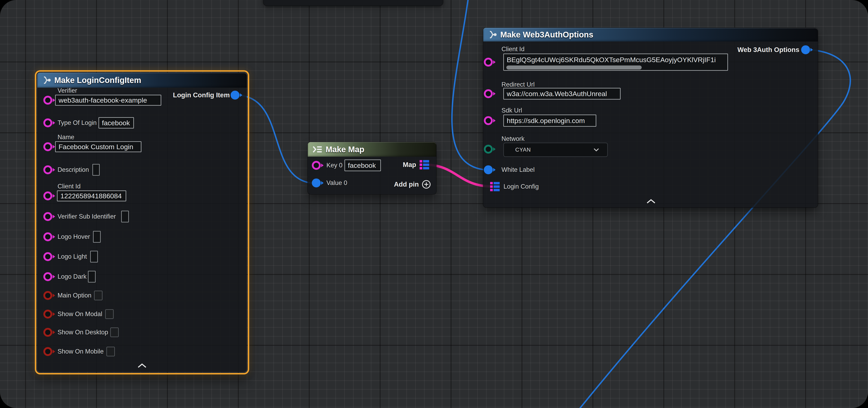 Image resolution: width=868 pixels, height=408 pixels. What do you see at coordinates (616, 62) in the screenshot?
I see `client-id-field: BEglQSgt4cUWcj6SKRdu5QkOXTsePmMcusG5EAoy…` at bounding box center [616, 62].